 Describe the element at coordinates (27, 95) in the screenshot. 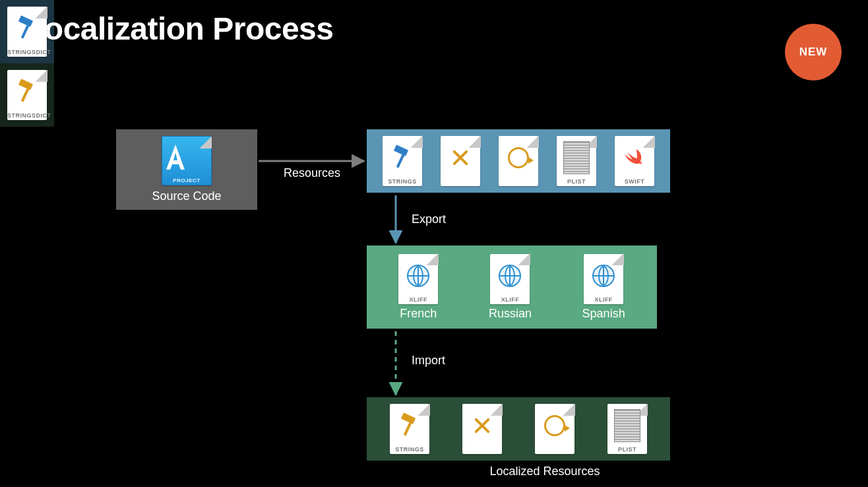

I see `localized-stringsdict-file-icon: STRINGSDICT` at that location.